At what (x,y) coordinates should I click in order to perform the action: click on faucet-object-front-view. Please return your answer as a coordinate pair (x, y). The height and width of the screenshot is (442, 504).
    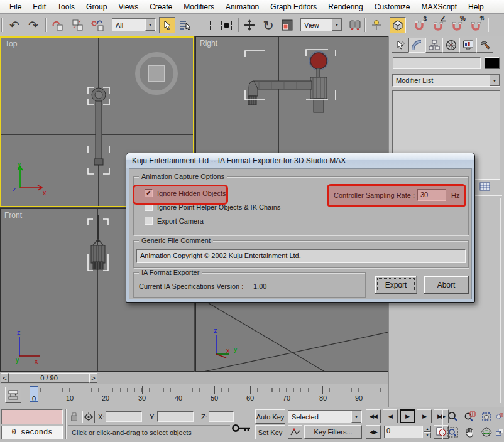
    Looking at the image, I should click on (98, 245).